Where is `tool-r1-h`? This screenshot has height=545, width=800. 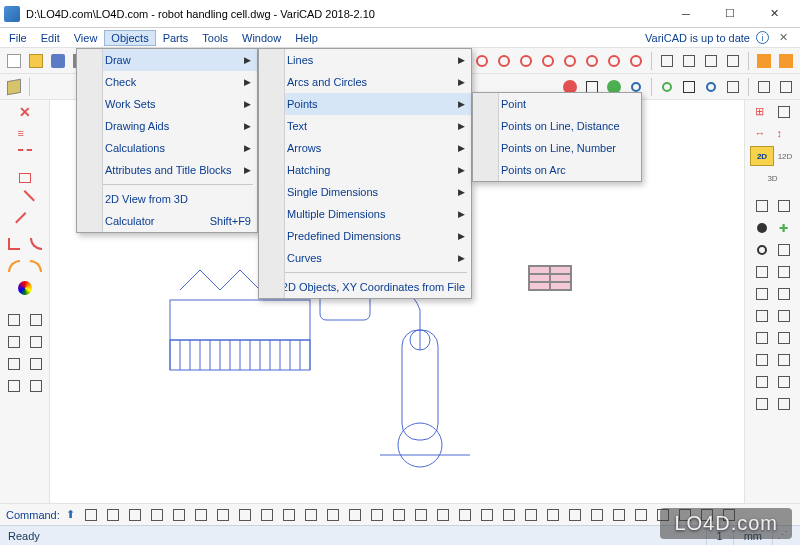
tool-r1-h is located at coordinates (614, 61).